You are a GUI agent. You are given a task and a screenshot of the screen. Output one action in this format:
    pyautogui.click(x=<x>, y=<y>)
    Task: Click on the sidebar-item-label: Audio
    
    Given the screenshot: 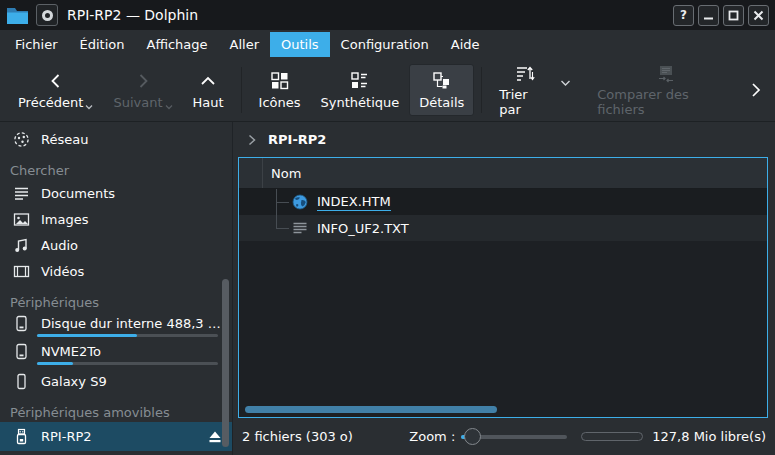 What is the action you would take?
    pyautogui.click(x=60, y=246)
    